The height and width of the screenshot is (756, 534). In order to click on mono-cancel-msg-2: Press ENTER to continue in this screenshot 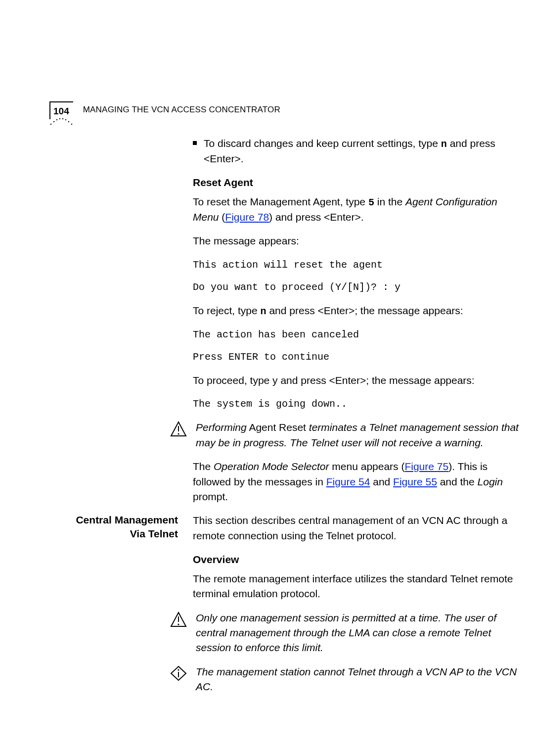, I will do `click(356, 357)`.